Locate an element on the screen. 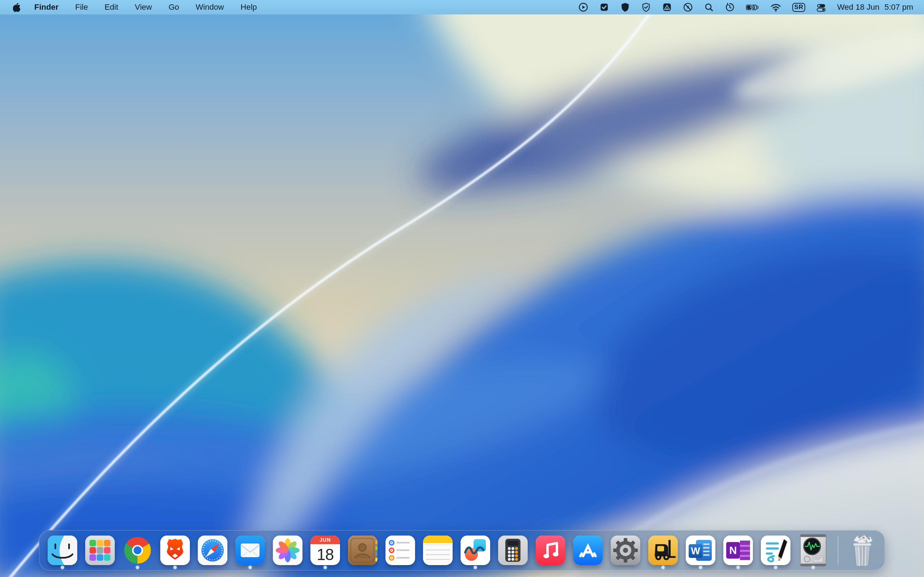  trash-full-icon is located at coordinates (862, 550).